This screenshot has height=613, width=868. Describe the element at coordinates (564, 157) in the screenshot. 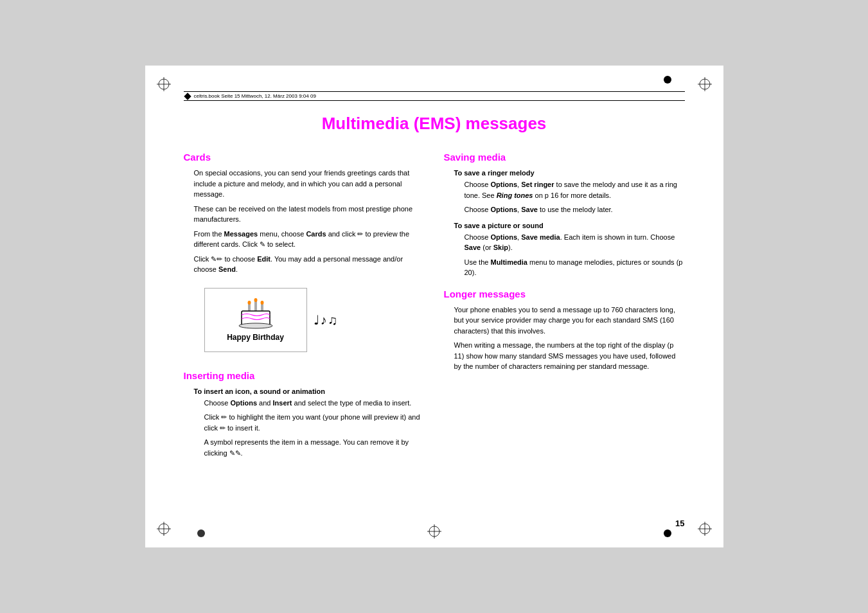

I see `saving-heading: Saving media` at that location.